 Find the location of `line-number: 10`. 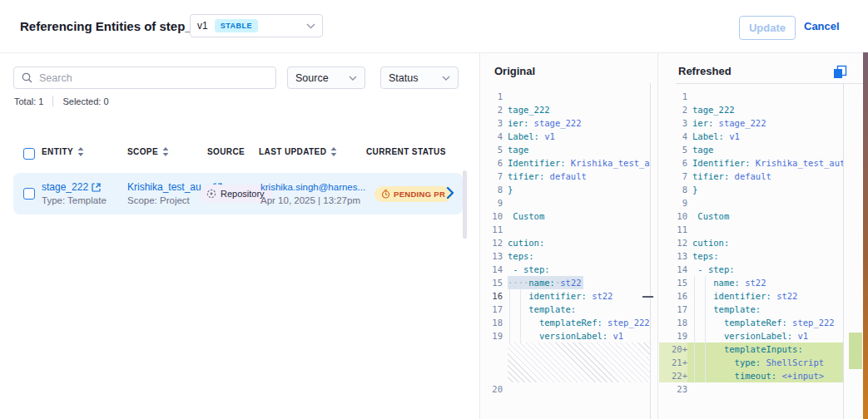

line-number: 10 is located at coordinates (491, 216).